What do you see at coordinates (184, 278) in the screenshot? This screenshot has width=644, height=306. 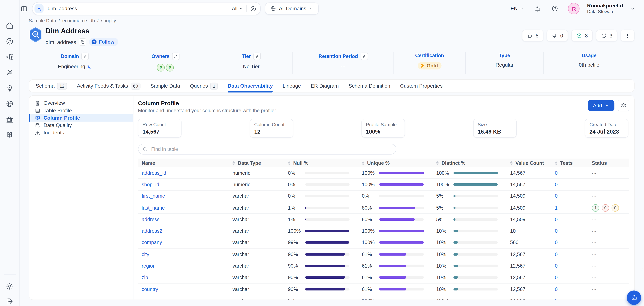 I see `column-name-link: zip` at bounding box center [184, 278].